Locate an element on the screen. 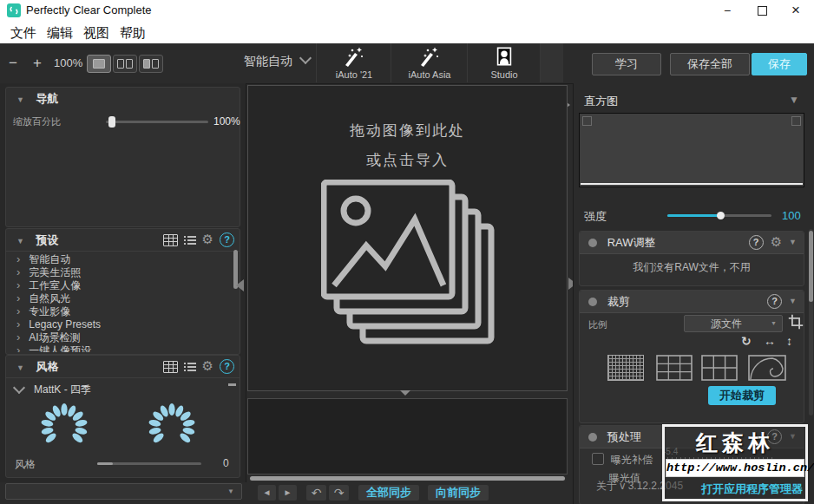  raw-header: RAW调整 ? ⚙ ▼ is located at coordinates (692, 243).